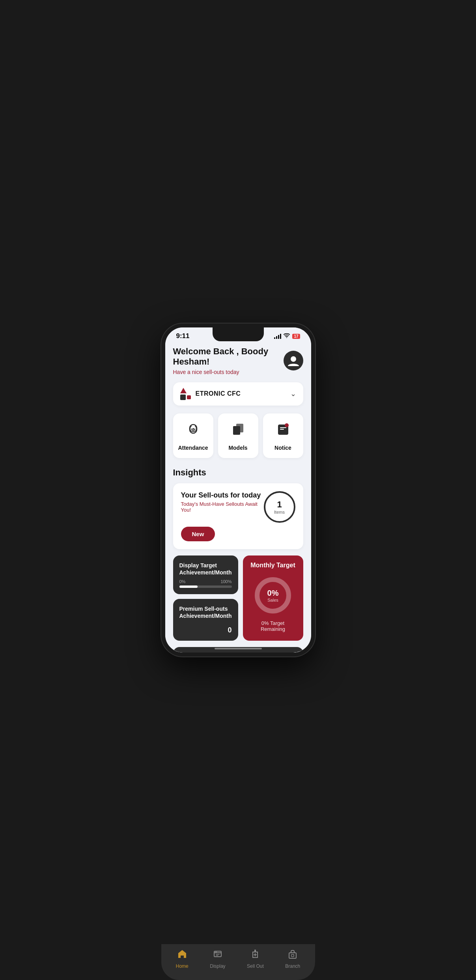 This screenshot has width=476, height=980. What do you see at coordinates (238, 448) in the screenshot?
I see `models-label: Models` at bounding box center [238, 448].